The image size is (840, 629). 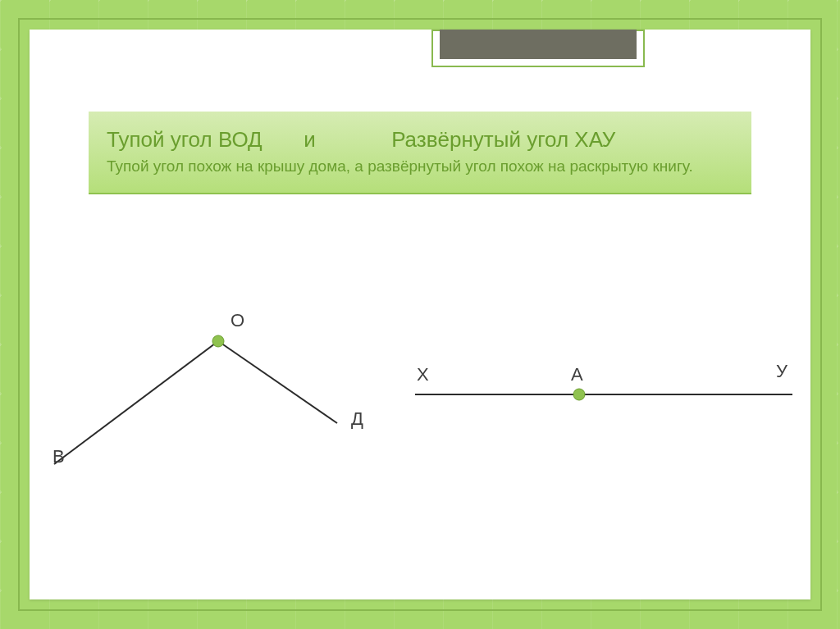 I want to click on label-V: В, so click(x=59, y=457).